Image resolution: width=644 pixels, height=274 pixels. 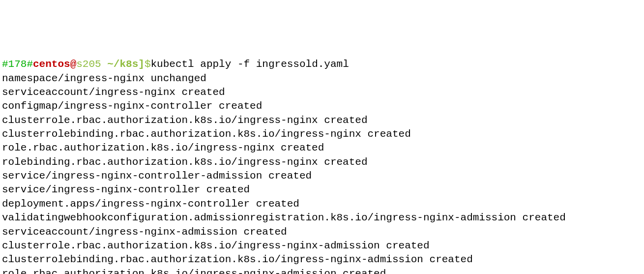 What do you see at coordinates (322, 79) in the screenshot?
I see `output-line: namespace/ingress-nginx unchanged` at bounding box center [322, 79].